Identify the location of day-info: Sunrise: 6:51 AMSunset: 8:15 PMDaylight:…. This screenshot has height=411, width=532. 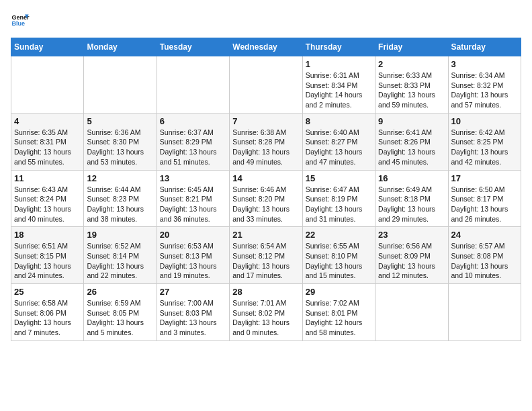
(47, 261).